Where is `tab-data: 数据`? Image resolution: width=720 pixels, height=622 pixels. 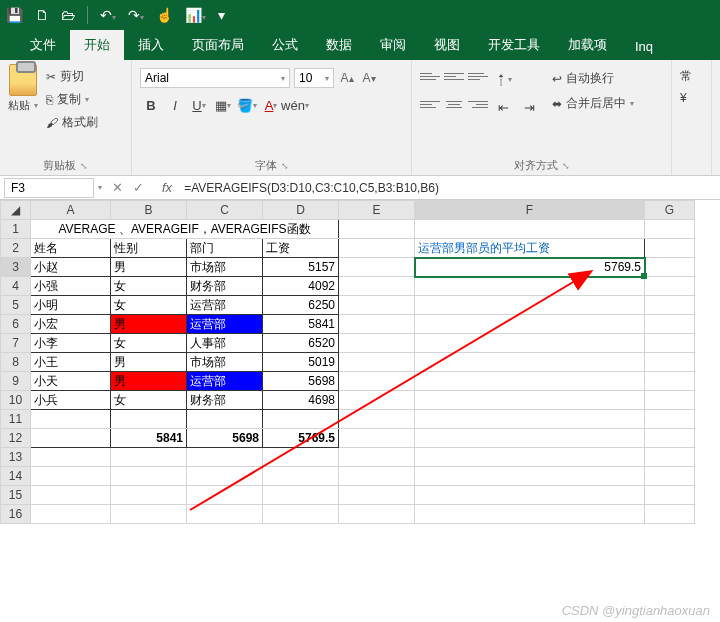 tab-data: 数据 is located at coordinates (339, 45).